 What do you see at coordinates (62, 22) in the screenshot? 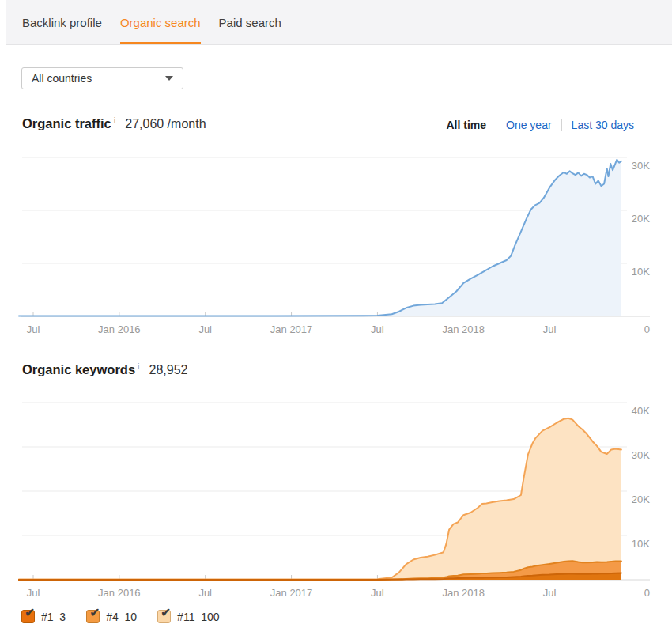
I see `tab-backlink-profile: Backlink profile` at bounding box center [62, 22].